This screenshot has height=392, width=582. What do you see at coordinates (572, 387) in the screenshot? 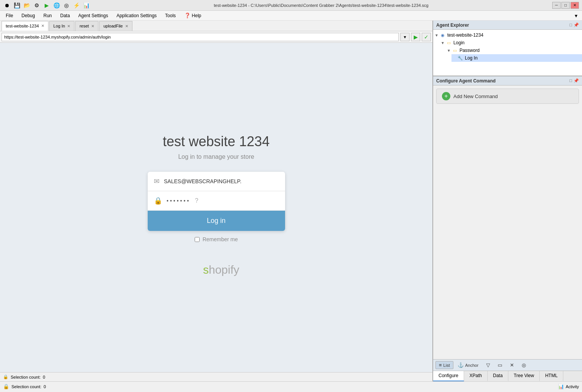
I see `activity-label: Activity` at bounding box center [572, 387].